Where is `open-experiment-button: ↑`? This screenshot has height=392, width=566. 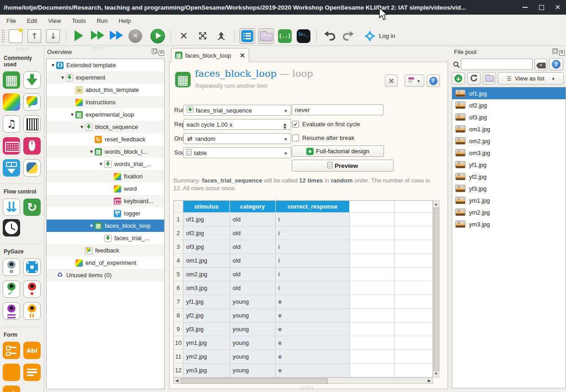
open-experiment-button: ↑ is located at coordinates (34, 36).